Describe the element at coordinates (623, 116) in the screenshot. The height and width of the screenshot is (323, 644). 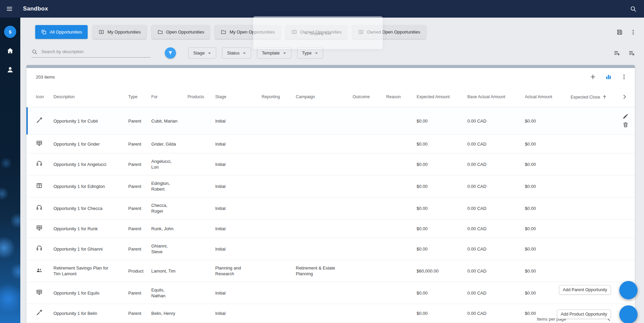
I see `edit-row-button` at that location.